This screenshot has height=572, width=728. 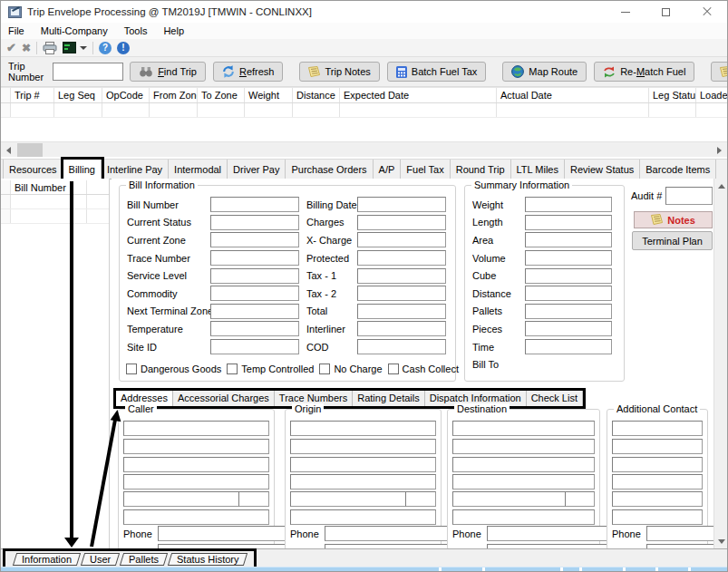 What do you see at coordinates (11, 47) in the screenshot?
I see `confirm-check-icon: ✔` at bounding box center [11, 47].